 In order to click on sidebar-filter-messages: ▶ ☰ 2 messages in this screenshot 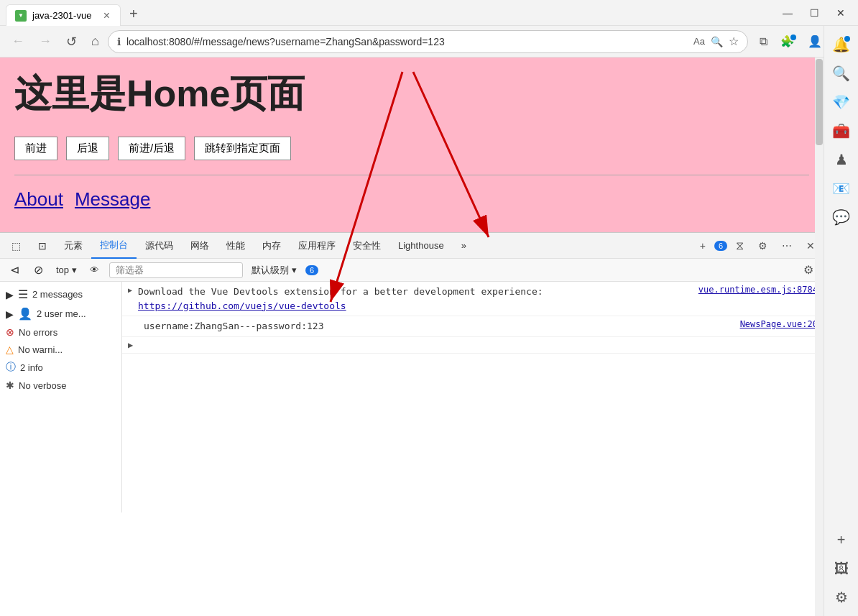, I will do `click(60, 295)`.